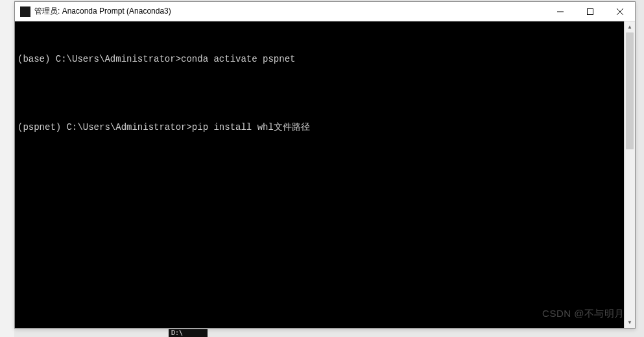 The image size is (644, 337). I want to click on minimize-icon, so click(560, 12).